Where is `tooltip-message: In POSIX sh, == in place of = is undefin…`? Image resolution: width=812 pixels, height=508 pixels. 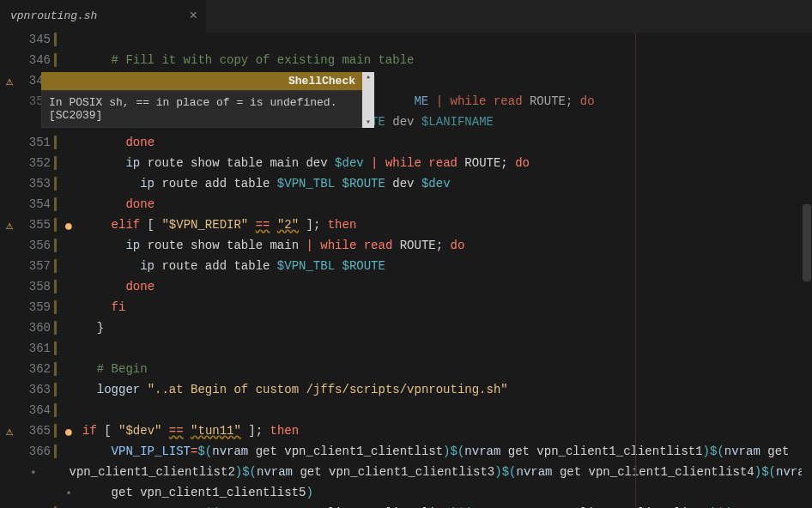
tooltip-message: In POSIX sh, == in place of = is undefin… is located at coordinates (202, 109).